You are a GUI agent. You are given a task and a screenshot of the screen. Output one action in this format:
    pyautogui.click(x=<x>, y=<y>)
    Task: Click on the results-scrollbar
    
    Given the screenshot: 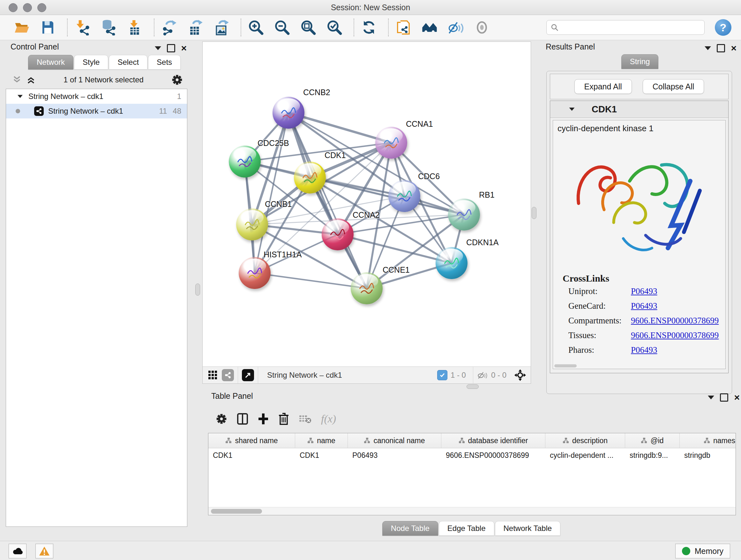 What is the action you would take?
    pyautogui.click(x=565, y=366)
    